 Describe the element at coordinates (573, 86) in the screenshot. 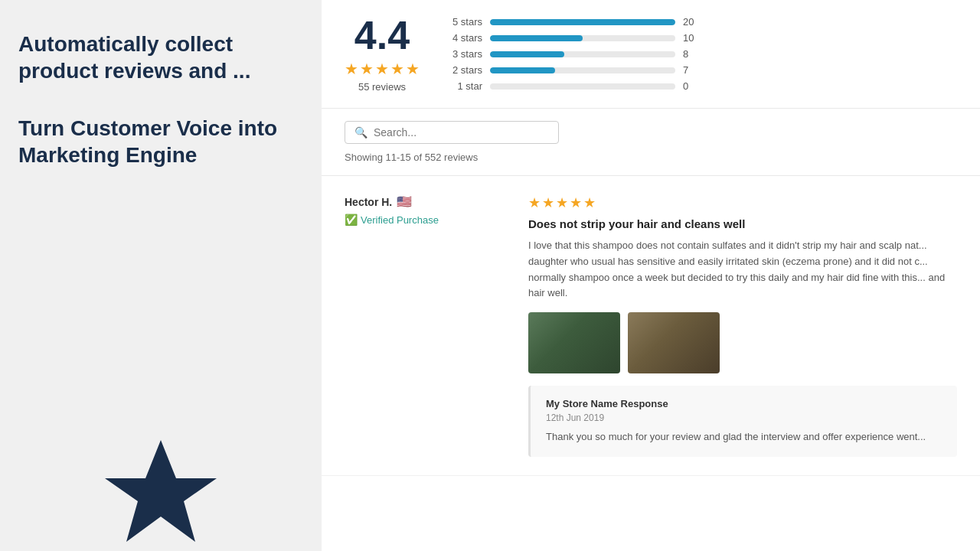

I see `bar-row: 1 star0` at that location.